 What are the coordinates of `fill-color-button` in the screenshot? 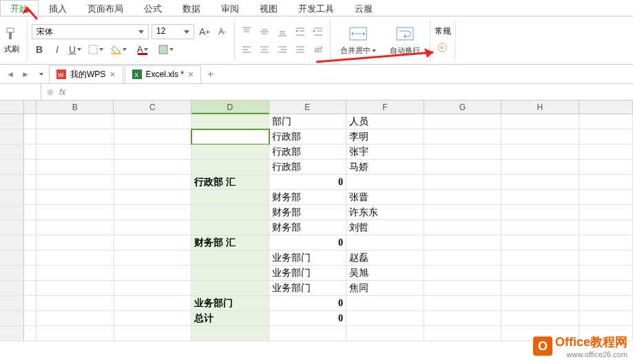 It's located at (119, 50).